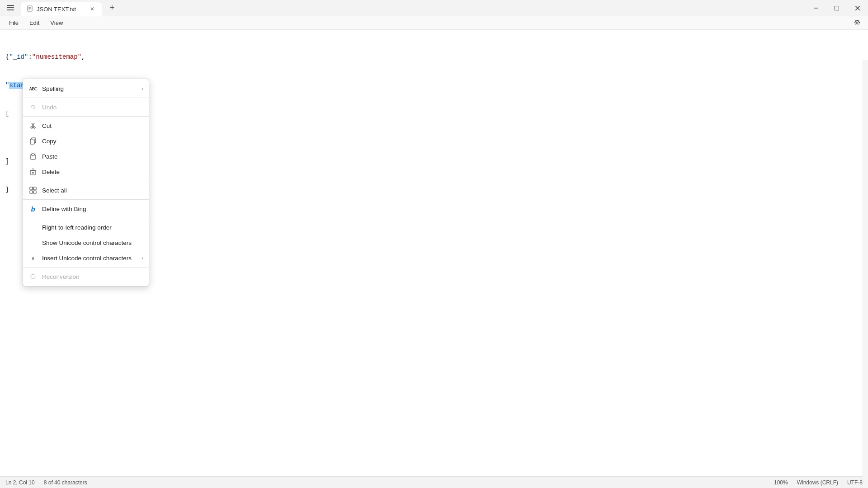 This screenshot has height=488, width=868. Describe the element at coordinates (817, 483) in the screenshot. I see `status-line-ending: Windows (CRLF)` at that location.